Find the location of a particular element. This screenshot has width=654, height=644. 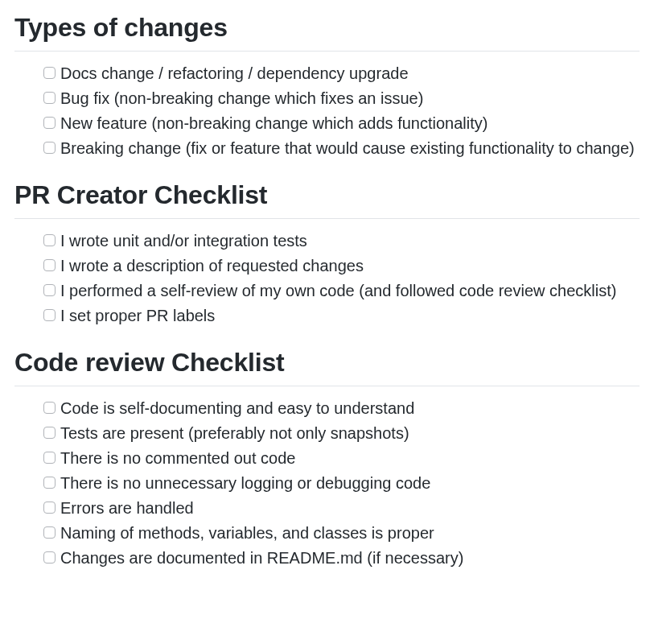

item-label: There is no commented out code is located at coordinates (350, 459).